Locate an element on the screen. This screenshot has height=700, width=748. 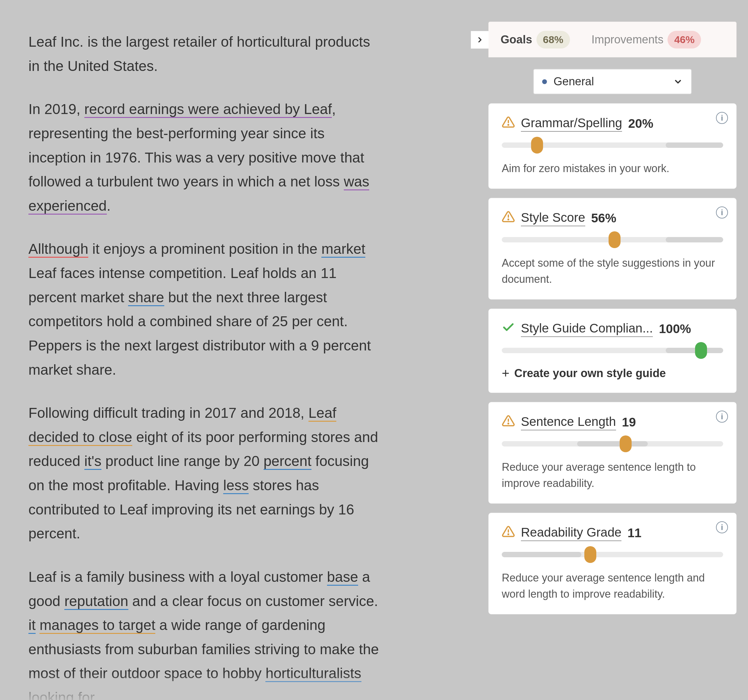
doc-paragraph: In 2019, record earnings were achieved b… is located at coordinates (205, 157).